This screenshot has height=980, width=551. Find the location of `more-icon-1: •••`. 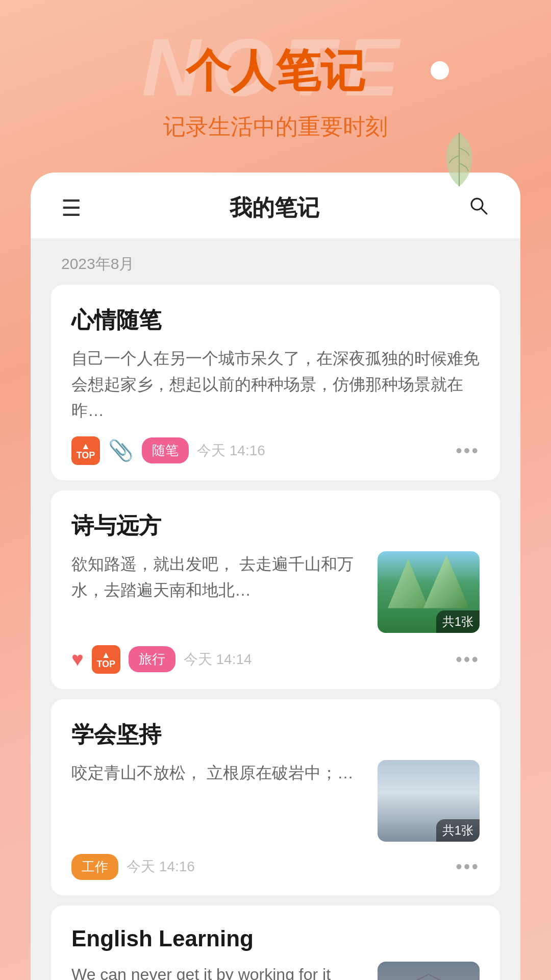

more-icon-1: ••• is located at coordinates (467, 451).